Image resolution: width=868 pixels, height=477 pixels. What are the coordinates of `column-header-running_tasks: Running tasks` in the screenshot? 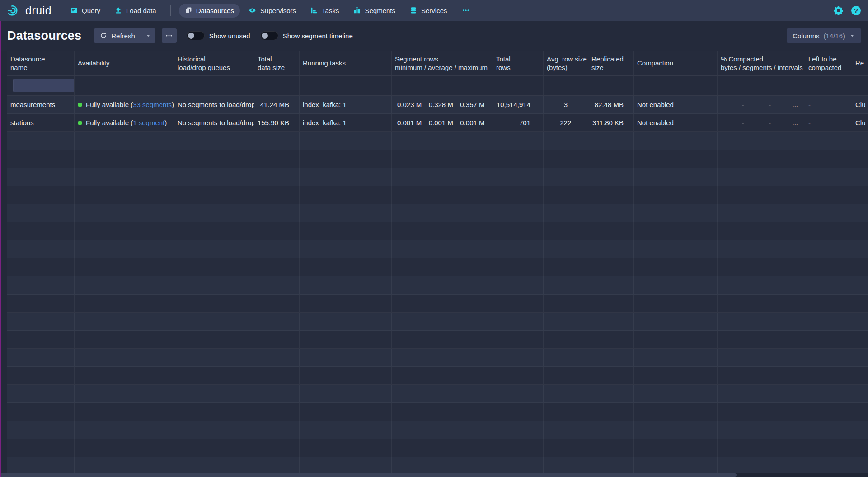 It's located at (346, 63).